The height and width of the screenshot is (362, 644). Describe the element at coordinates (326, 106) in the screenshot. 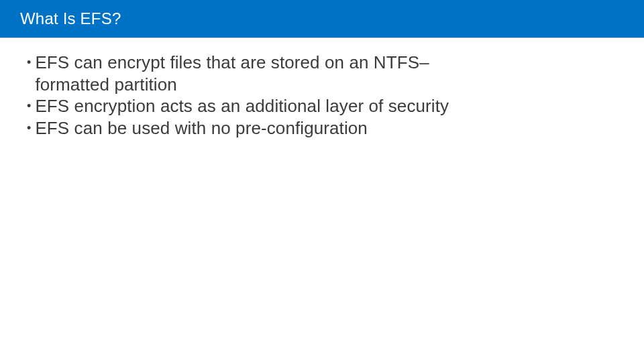

I see `bullet-text: EFS encryption acts as an additional lay…` at that location.